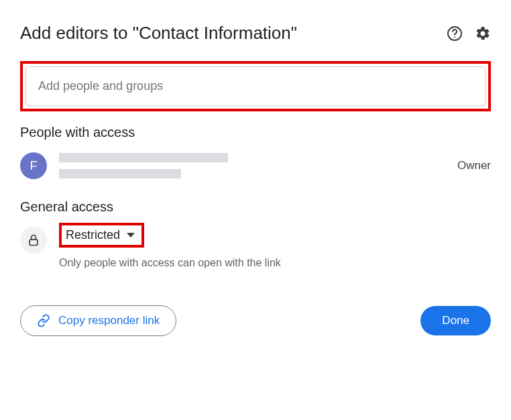 This screenshot has width=511, height=420. What do you see at coordinates (252, 166) in the screenshot?
I see `person-info` at bounding box center [252, 166].